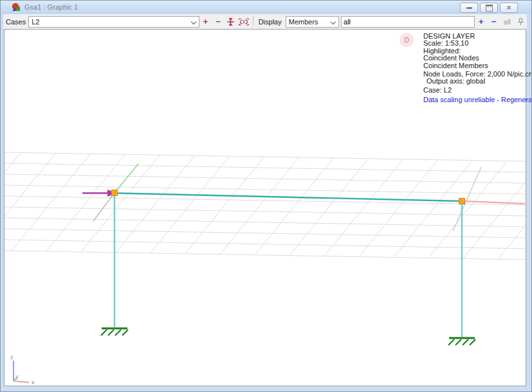 The width and height of the screenshot is (532, 392). I want to click on gsa-logo-icon, so click(16, 7).